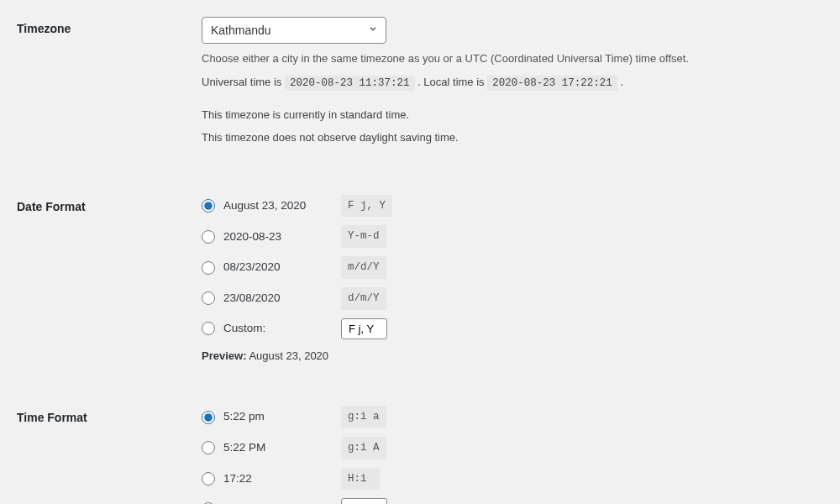 The width and height of the screenshot is (840, 504). Describe the element at coordinates (512, 237) in the screenshot. I see `date-option-1: 2020-08-23 Y-m-d` at that location.